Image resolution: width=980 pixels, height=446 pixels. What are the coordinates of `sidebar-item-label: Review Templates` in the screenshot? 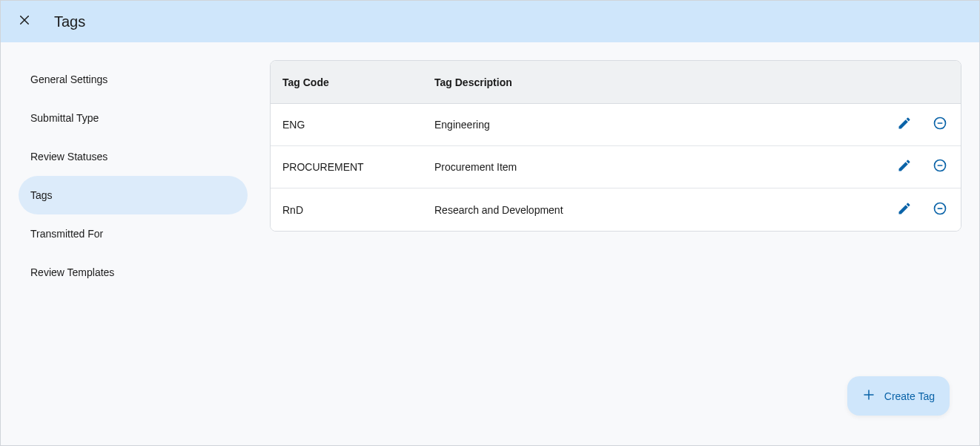 It's located at (73, 272).